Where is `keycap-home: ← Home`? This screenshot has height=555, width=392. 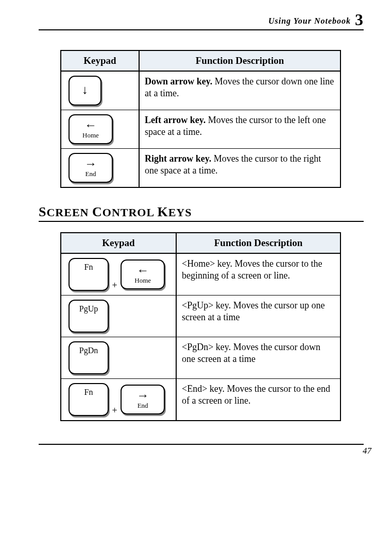 keycap-home: ← Home is located at coordinates (143, 274).